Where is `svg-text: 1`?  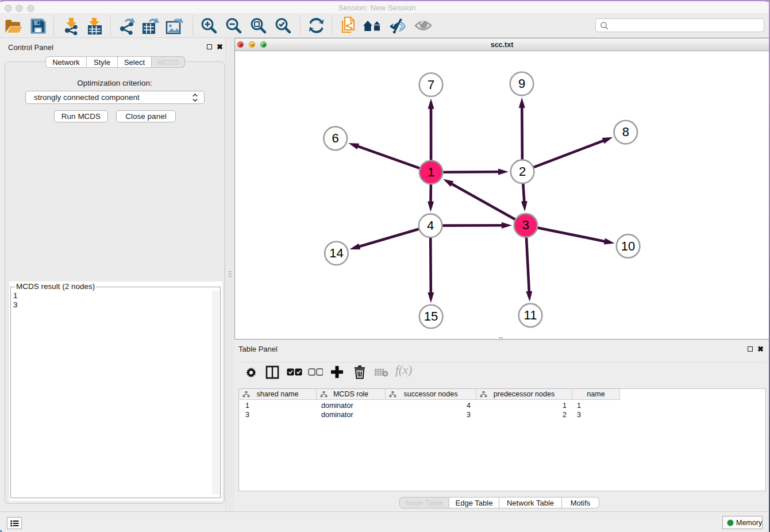 svg-text: 1 is located at coordinates (431, 172).